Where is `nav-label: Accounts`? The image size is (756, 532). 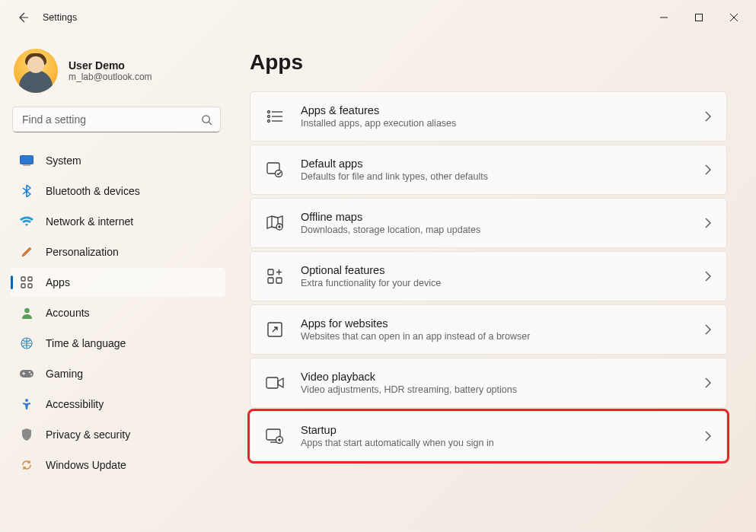
nav-label: Accounts is located at coordinates (68, 313).